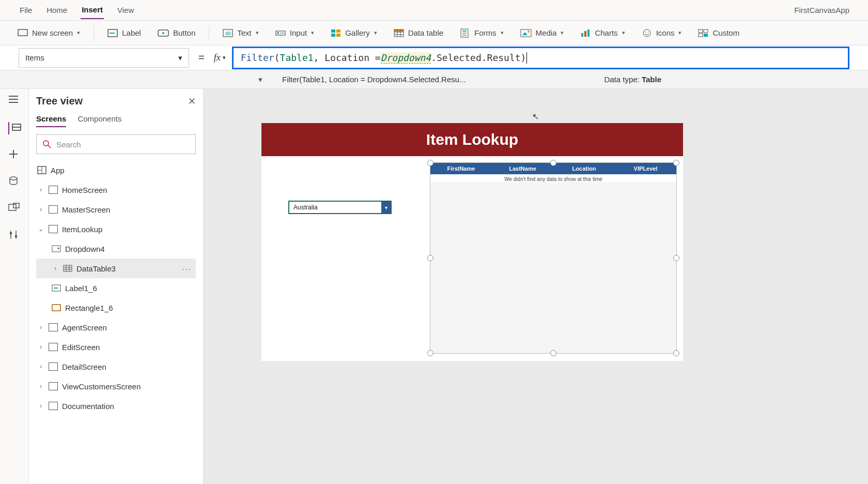 The width and height of the screenshot is (868, 484). I want to click on table-empty-message: We didn't find any data to show at this …, so click(553, 178).